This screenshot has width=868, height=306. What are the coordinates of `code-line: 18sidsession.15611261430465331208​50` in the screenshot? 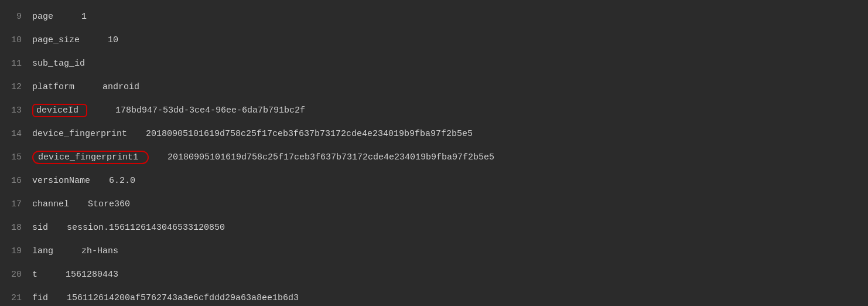 It's located at (434, 227).